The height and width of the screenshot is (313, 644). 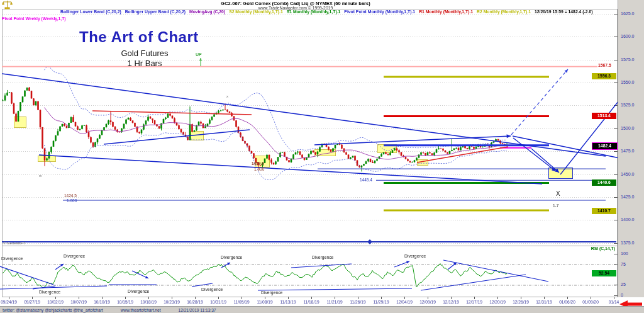 I want to click on axis-tick-label: 1600.0, so click(x=628, y=37).